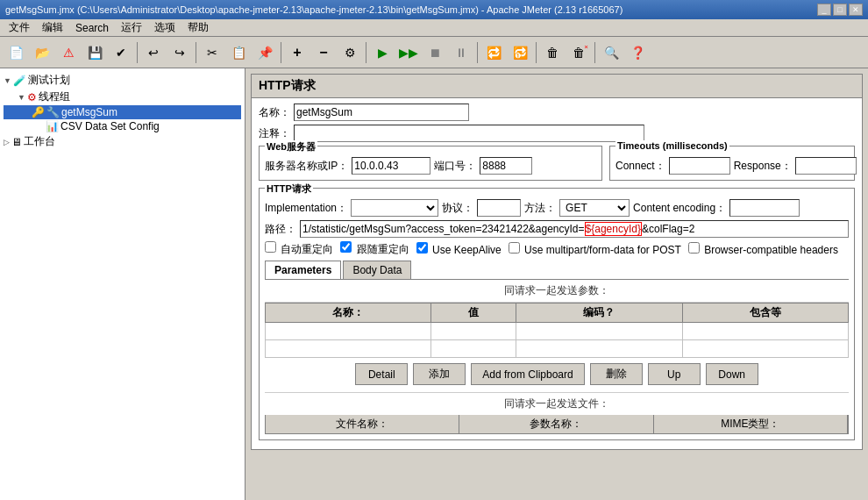 The image size is (868, 500). I want to click on key-icon: 🔑, so click(39, 112).